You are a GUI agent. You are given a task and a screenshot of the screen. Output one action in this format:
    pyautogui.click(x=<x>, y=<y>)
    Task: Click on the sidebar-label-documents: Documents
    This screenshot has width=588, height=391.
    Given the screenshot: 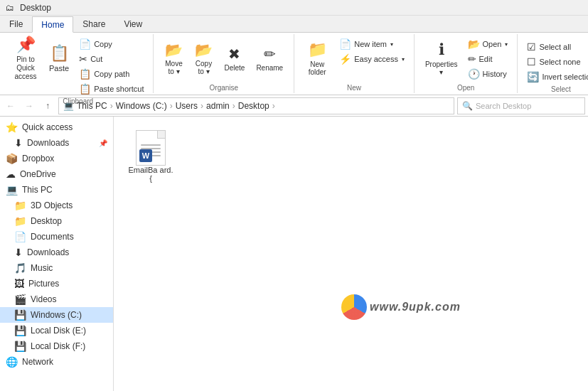 What is the action you would take?
    pyautogui.click(x=53, y=237)
    